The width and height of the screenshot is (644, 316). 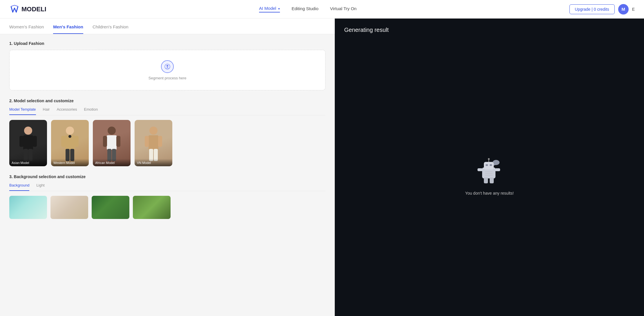 I want to click on model-label-western: Western Model, so click(x=70, y=162).